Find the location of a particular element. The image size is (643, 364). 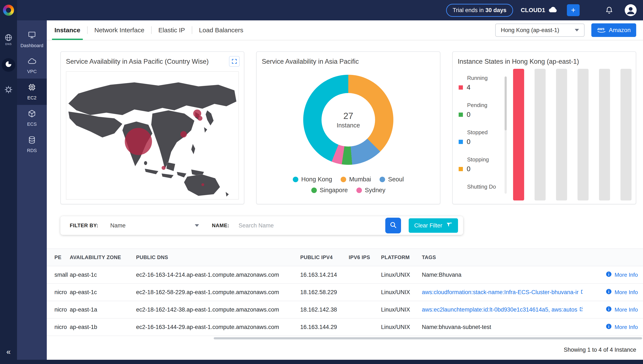

rail-item-monitoring is located at coordinates (9, 65).